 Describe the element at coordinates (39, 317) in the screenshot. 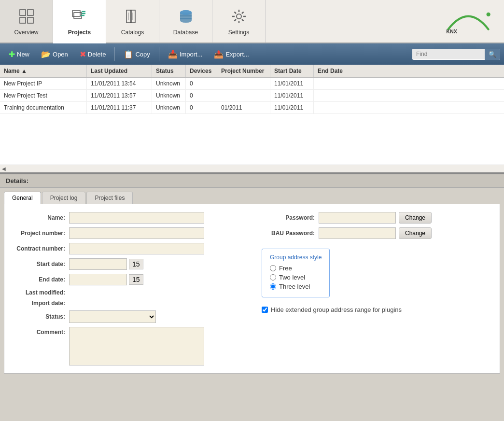

I see `status-label: Status:` at that location.